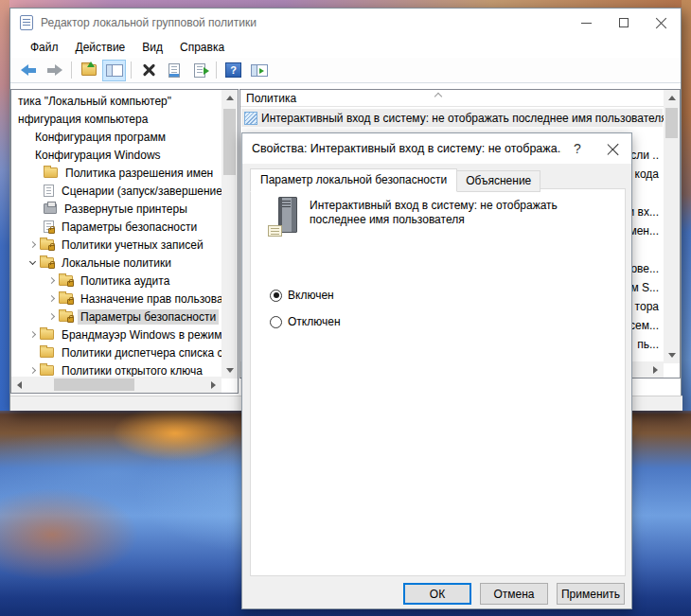  Describe the element at coordinates (148, 70) in the screenshot. I see `toolbar-delete-button` at that location.